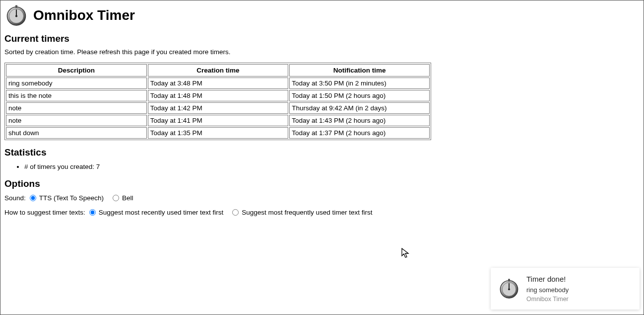 The width and height of the screenshot is (644, 315). Describe the element at coordinates (579, 290) in the screenshot. I see `toast-message: ring somebody` at that location.